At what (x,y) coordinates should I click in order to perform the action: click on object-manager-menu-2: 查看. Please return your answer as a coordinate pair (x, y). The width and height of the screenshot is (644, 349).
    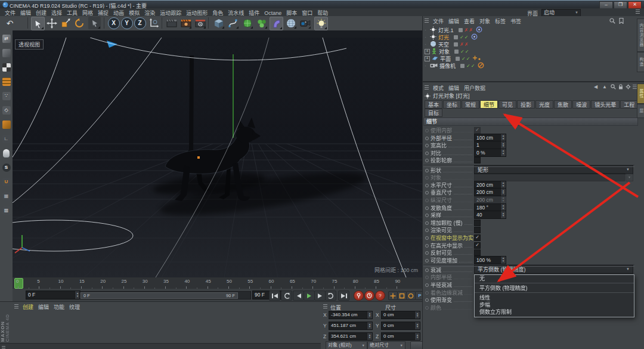
    Looking at the image, I should click on (469, 21).